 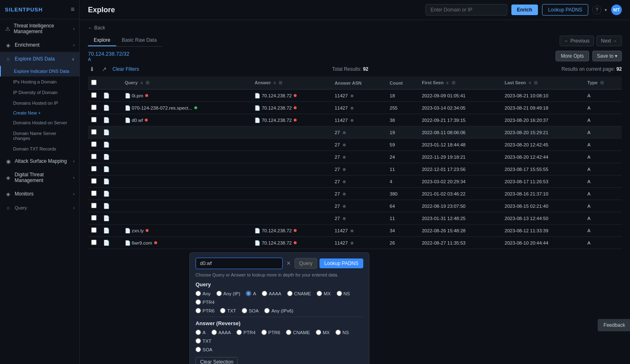 I want to click on select-all-checkbox, so click(x=94, y=83).